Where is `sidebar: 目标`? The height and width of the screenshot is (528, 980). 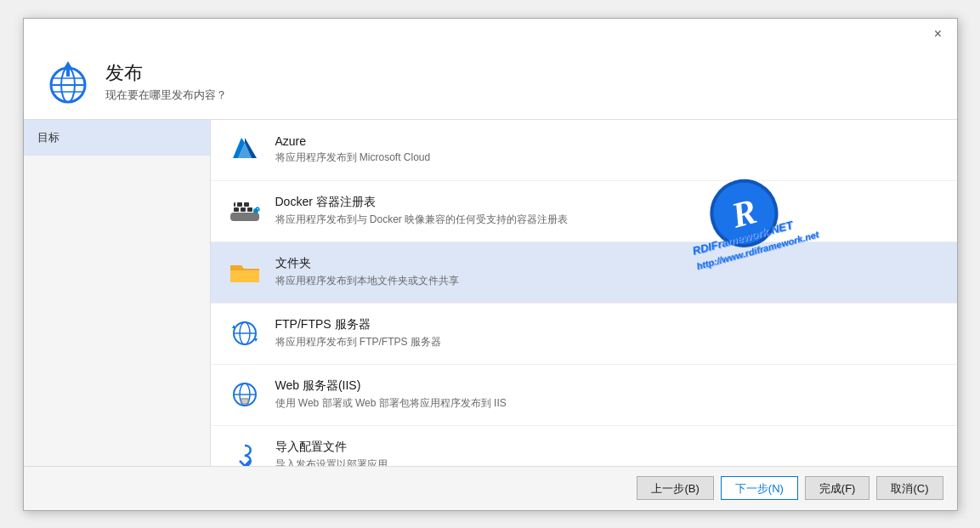 sidebar: 目标 is located at coordinates (117, 292).